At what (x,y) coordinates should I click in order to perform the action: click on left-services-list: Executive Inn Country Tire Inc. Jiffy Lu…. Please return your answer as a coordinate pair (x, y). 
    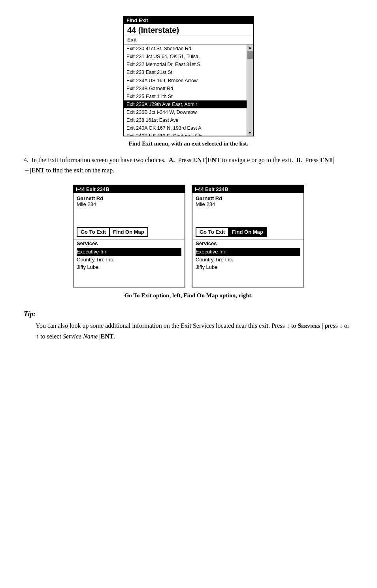
    Looking at the image, I should click on (129, 267).